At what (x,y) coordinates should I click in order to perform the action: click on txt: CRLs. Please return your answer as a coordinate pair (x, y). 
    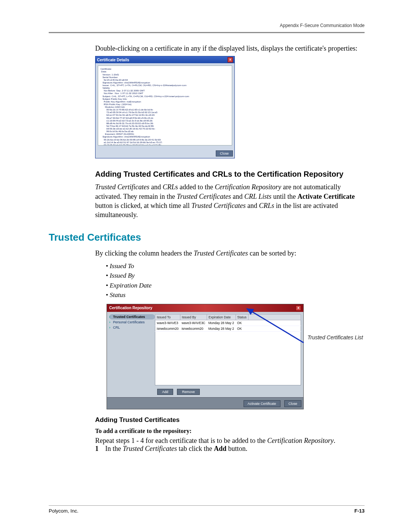
    Looking at the image, I should click on (266, 206).